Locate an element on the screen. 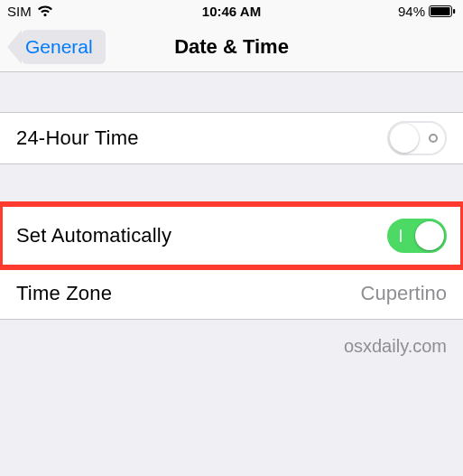 This screenshot has width=463, height=476. row-24-hour-time: 24-Hour Time is located at coordinates (231, 138).